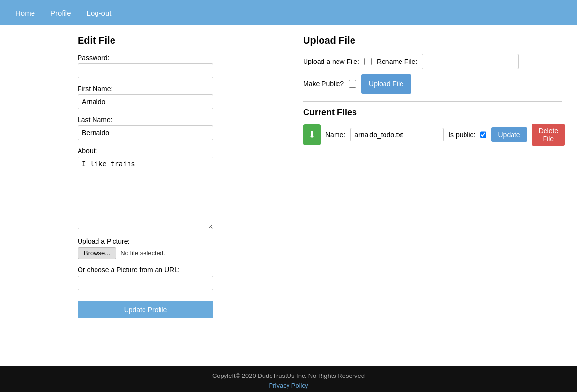 This screenshot has width=577, height=392. Describe the element at coordinates (25, 13) in the screenshot. I see `nav-home: Home` at that location.